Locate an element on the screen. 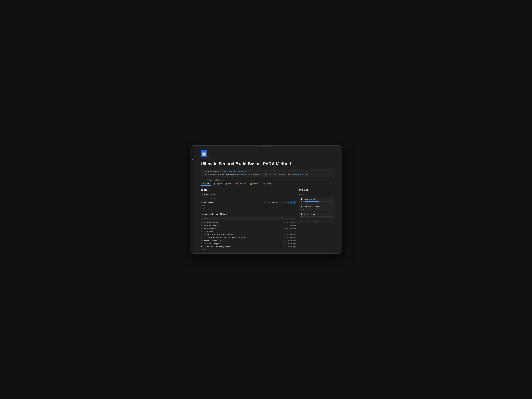 Image resolution: width=532 pixels, height=399 pixels. list-item: ▦ AI in Product Design ▦ Product Design is located at coordinates (248, 222).